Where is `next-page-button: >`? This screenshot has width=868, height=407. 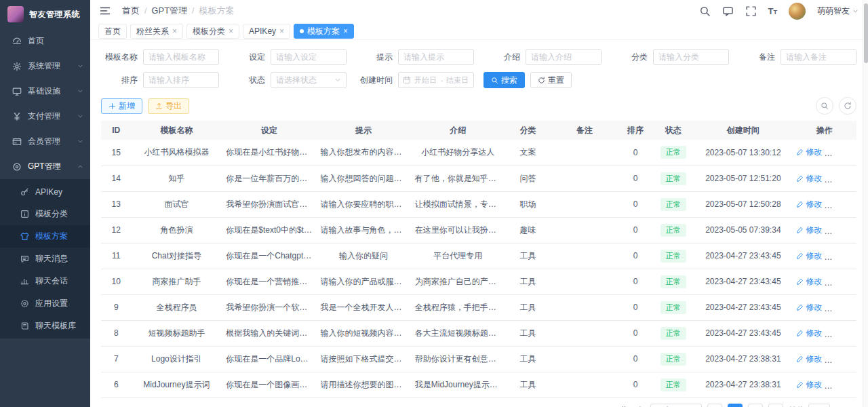 next-page-button: > is located at coordinates (776, 406).